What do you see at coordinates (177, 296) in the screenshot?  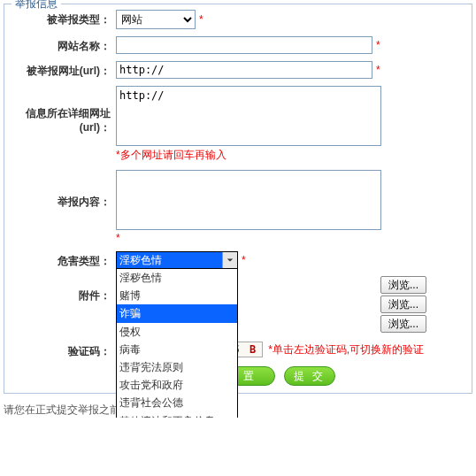 I see `harm-type-option: 赌博` at bounding box center [177, 296].